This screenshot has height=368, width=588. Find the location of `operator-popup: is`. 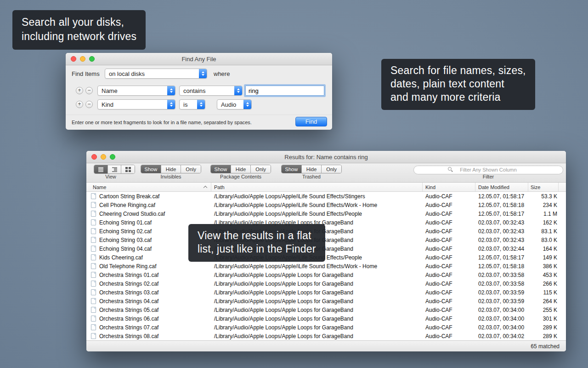

operator-popup: is is located at coordinates (192, 104).